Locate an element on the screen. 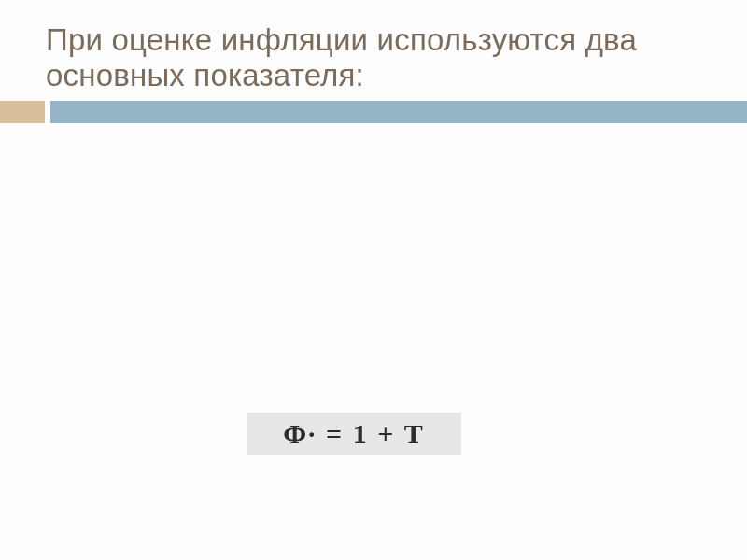 The image size is (747, 560). slide-title: При оценке инфляции используются два осн… is located at coordinates (387, 58).